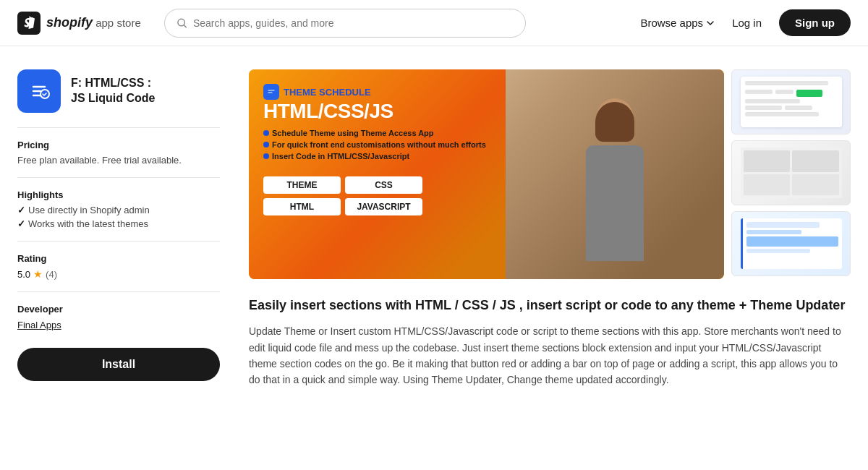 The image size is (868, 470). Describe the element at coordinates (550, 305) in the screenshot. I see `description-title: Easily insert sections with HTML / CSS /…` at that location.